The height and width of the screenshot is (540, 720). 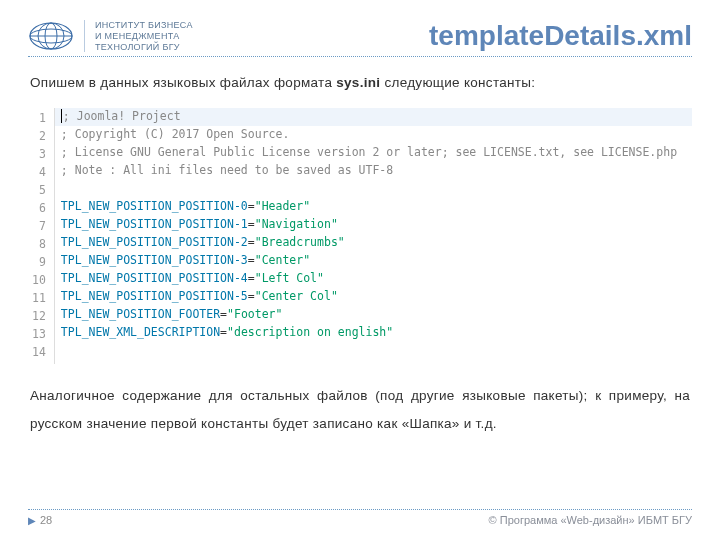 What do you see at coordinates (140, 332) in the screenshot?
I see `code-token: TPL_NEW_XML_DESCRIPTION` at bounding box center [140, 332].